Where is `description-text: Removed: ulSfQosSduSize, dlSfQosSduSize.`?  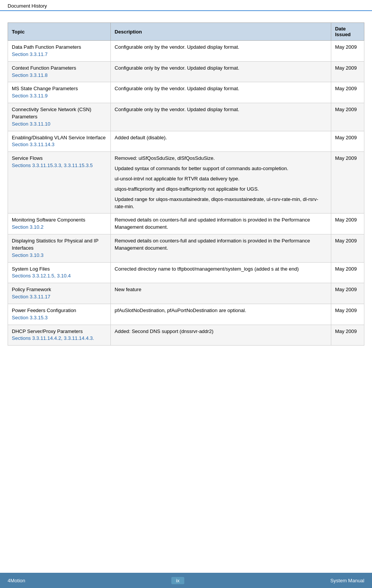
description-text: Removed: ulSfQosSduSize, dlSfQosSduSize. is located at coordinates (221, 158).